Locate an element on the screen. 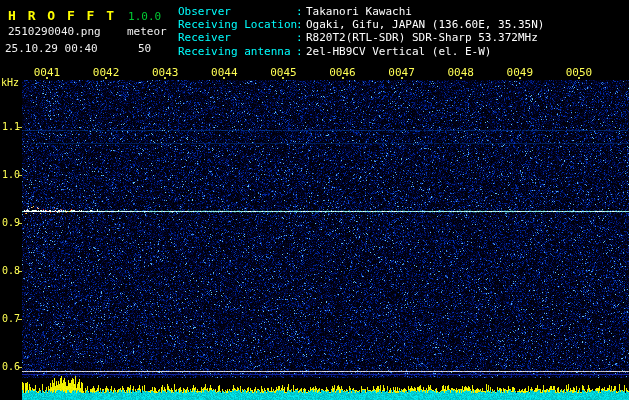  app-title: H R O F F T is located at coordinates (62, 16).